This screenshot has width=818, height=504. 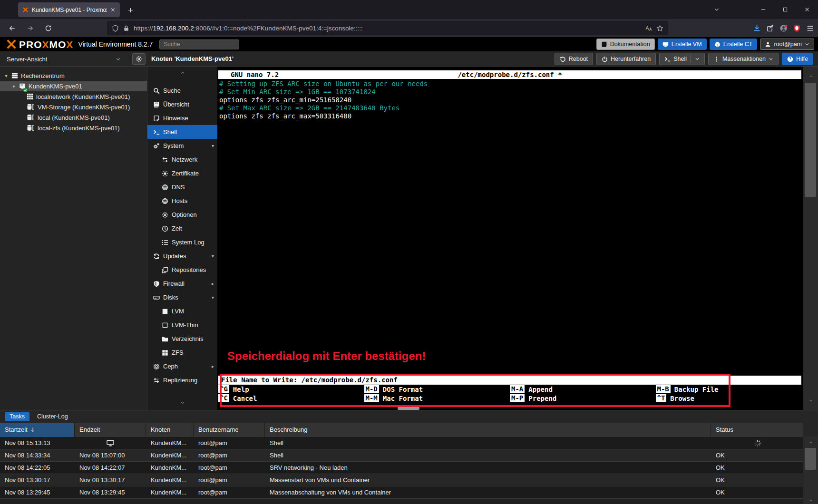 I want to click on bulk-actions-button: Massenaktionen, so click(x=743, y=59).